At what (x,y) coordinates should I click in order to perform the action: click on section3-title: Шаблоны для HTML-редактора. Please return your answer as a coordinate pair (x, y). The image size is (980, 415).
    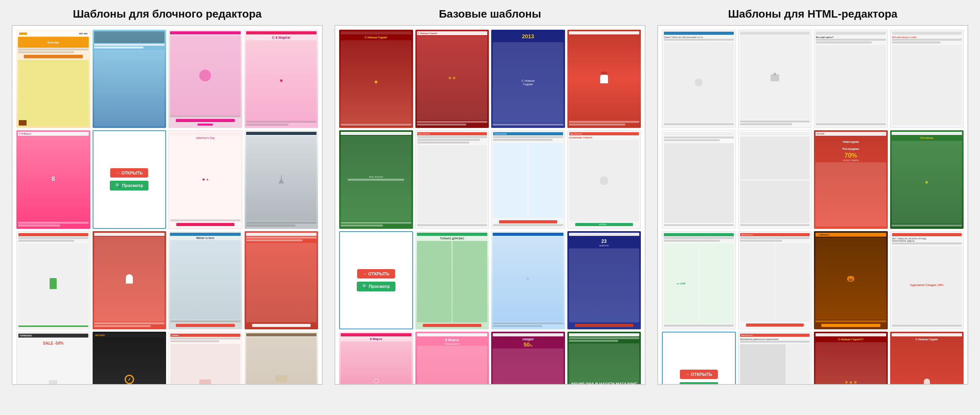
    Looking at the image, I should click on (813, 14).